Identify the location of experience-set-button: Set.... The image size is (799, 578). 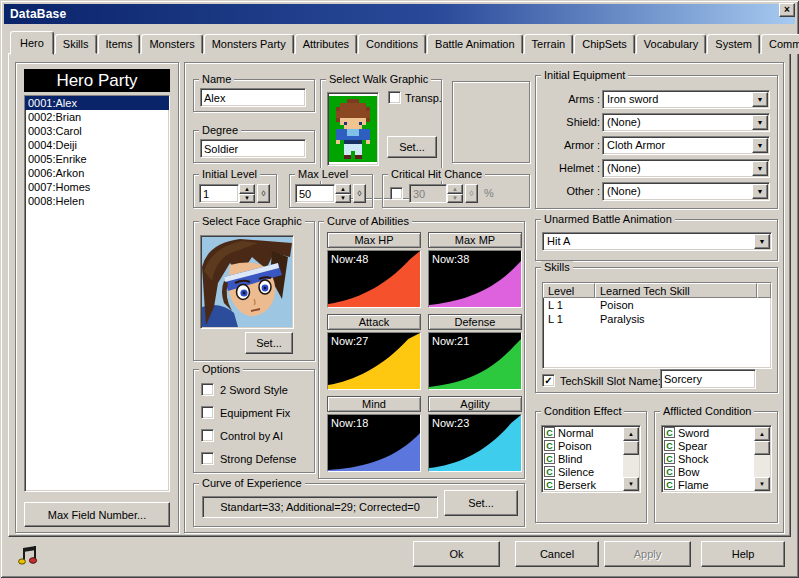
(481, 503).